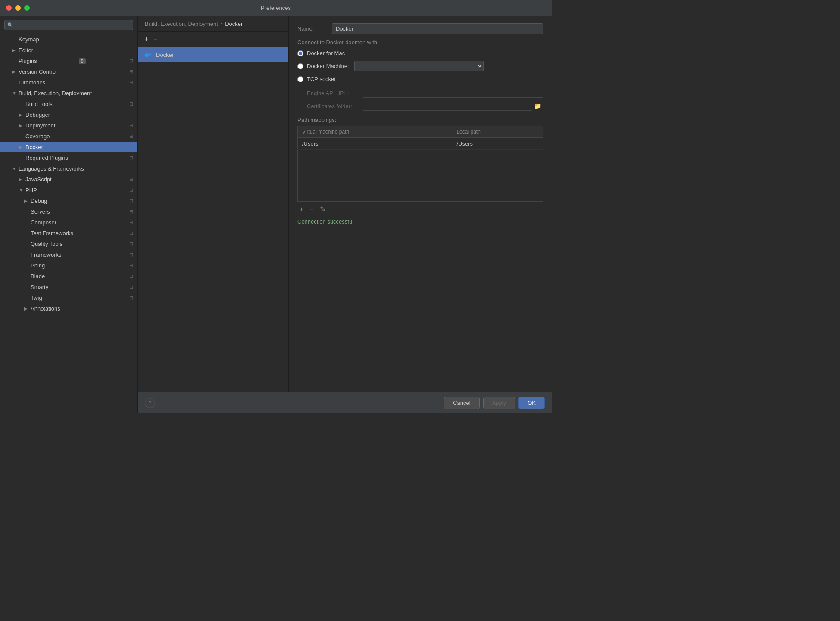  Describe the element at coordinates (69, 244) in the screenshot. I see `sidebar-item-quality-tools: Quality Tools ⊞` at that location.